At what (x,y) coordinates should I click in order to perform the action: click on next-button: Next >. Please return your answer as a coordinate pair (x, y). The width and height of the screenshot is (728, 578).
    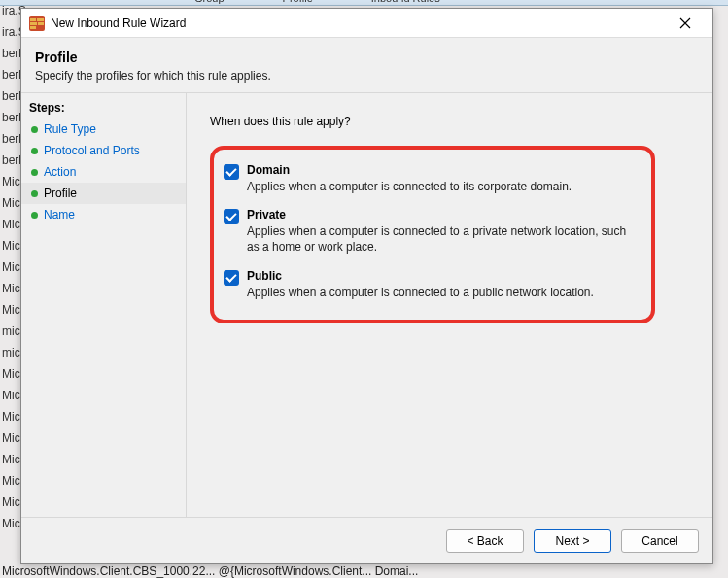
    Looking at the image, I should click on (572, 541).